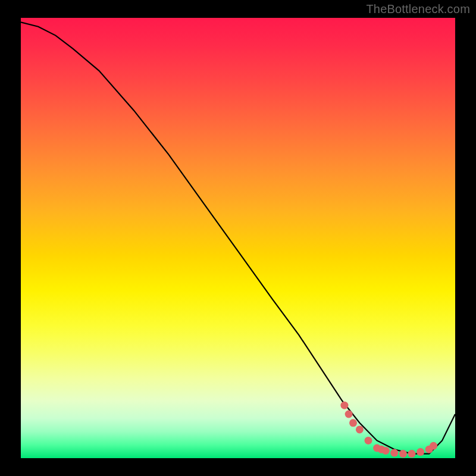 Image resolution: width=476 pixels, height=476 pixels. I want to click on watermark-text: TheBottleneck.com, so click(418, 10).